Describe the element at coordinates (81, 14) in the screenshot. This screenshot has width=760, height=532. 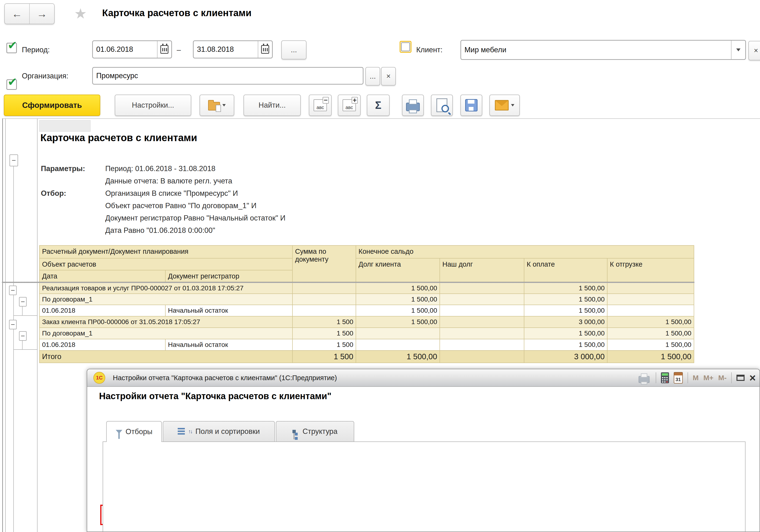
I see `favorite-star-icon: ★` at that location.